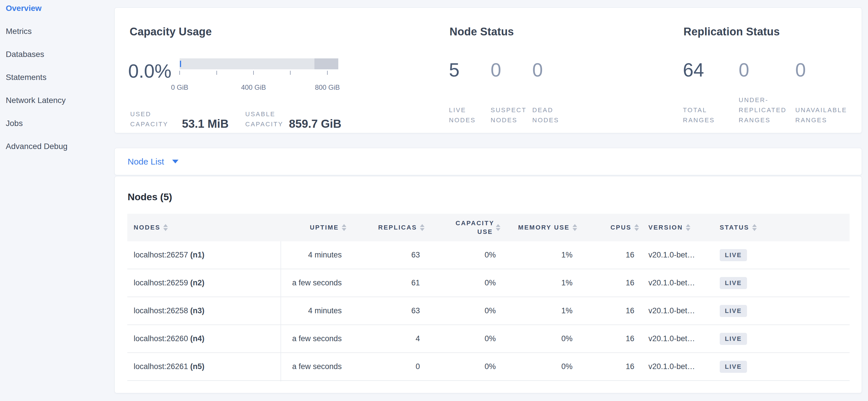 Image resolution: width=868 pixels, height=401 pixels. I want to click on column-header-version: VERSION, so click(677, 227).